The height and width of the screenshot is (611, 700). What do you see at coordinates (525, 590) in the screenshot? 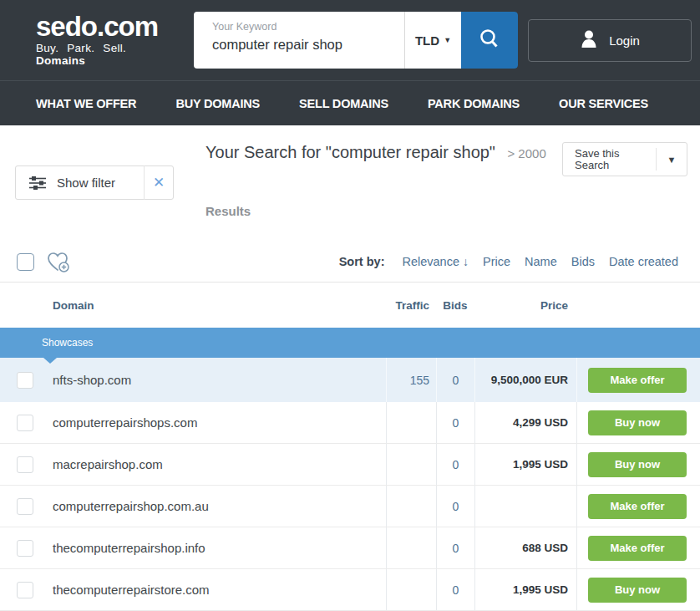
I see `price-value: 1,995 USD` at bounding box center [525, 590].